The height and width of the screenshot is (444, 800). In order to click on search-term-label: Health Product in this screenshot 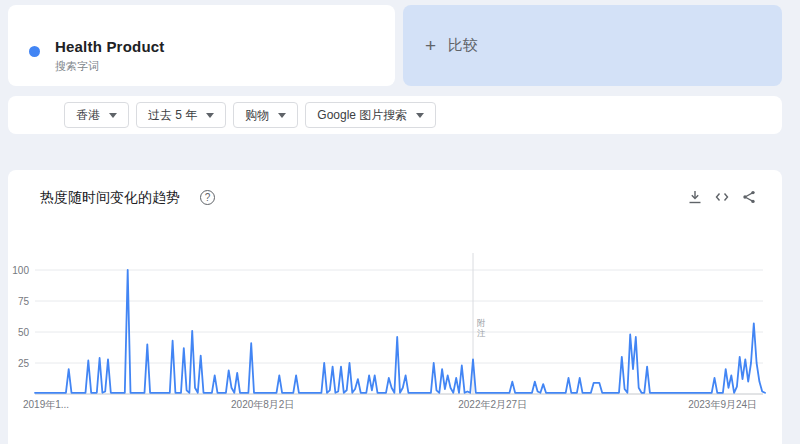, I will do `click(110, 46)`.